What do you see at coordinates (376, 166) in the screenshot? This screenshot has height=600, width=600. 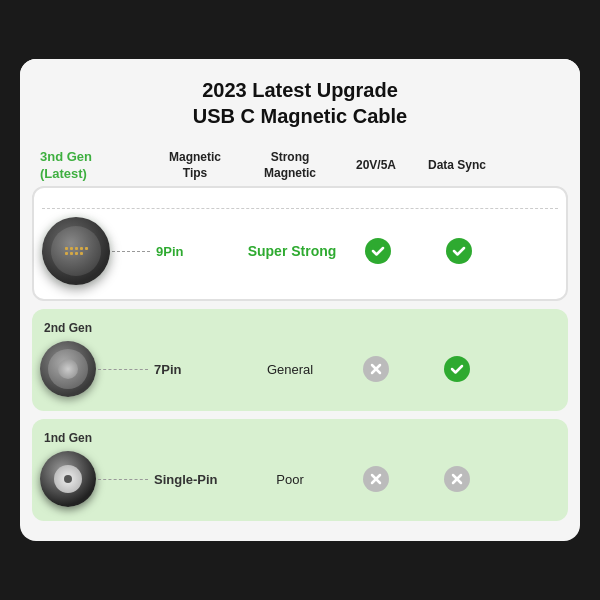 I see `col-power: 20V/5A` at bounding box center [376, 166].